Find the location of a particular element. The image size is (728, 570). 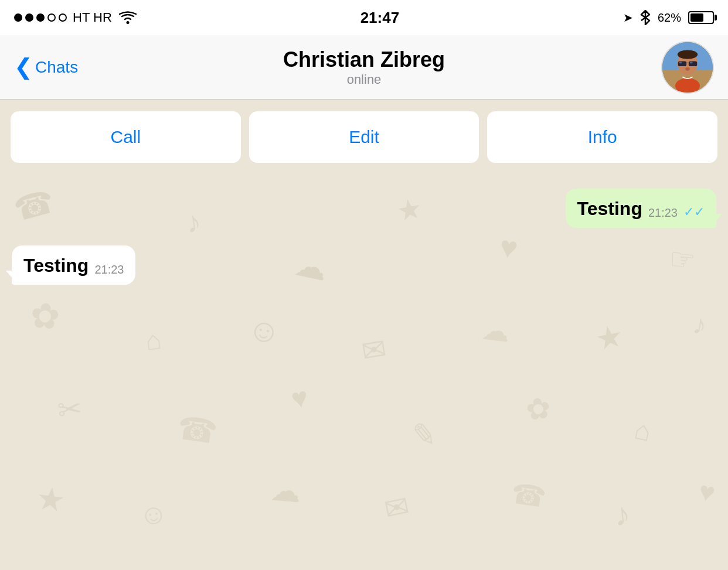

nav-center: Christian Zibreg online is located at coordinates (364, 67).